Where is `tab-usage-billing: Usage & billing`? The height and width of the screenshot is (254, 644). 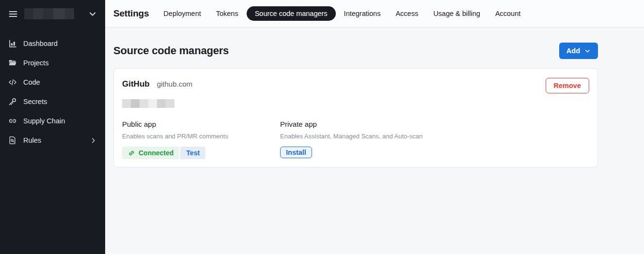
tab-usage-billing: Usage & billing is located at coordinates (456, 14).